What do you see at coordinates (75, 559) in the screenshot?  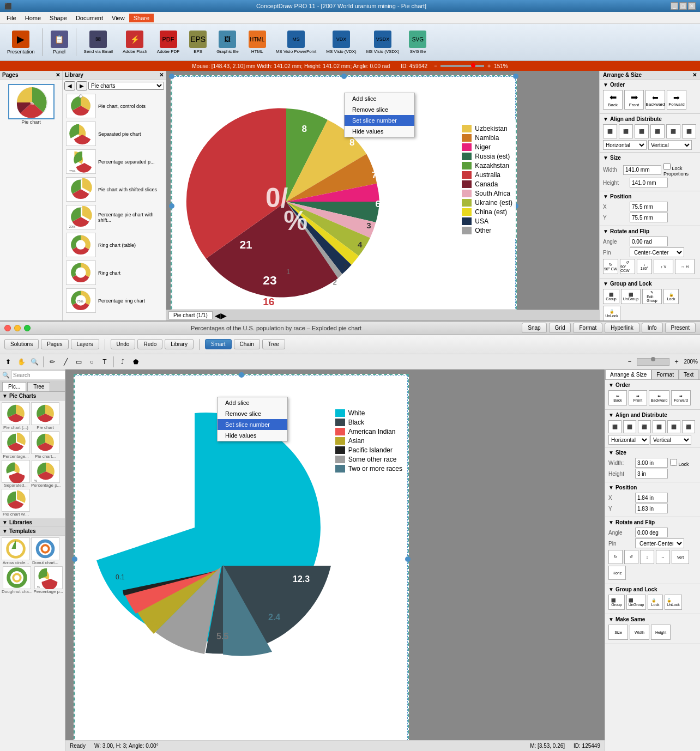 I see `bottom-handle-w` at bounding box center [75, 559].